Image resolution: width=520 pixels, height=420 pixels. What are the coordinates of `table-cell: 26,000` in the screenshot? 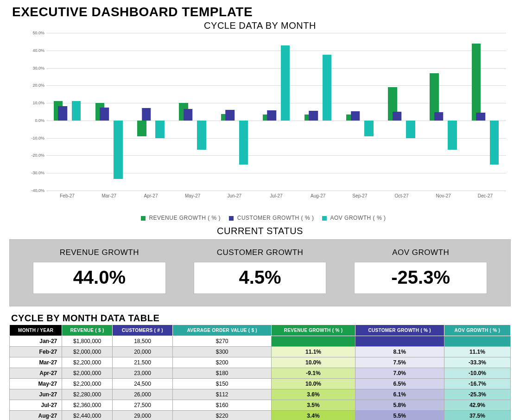 It's located at (143, 395).